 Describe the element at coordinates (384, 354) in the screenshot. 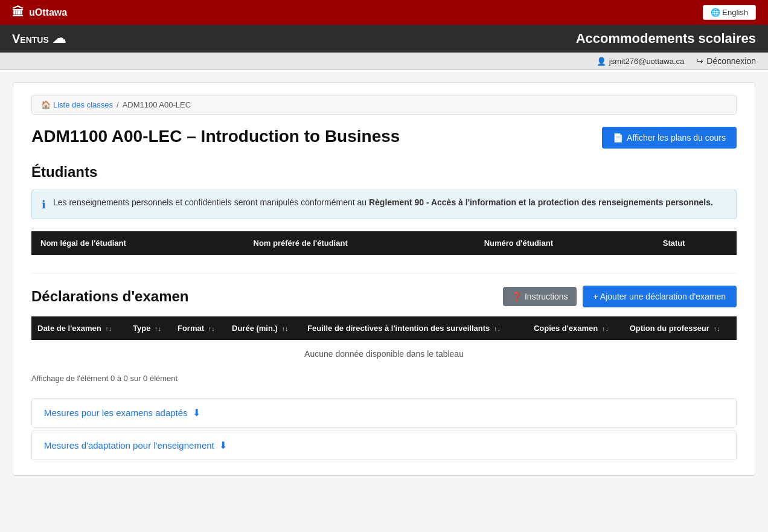

I see `declarations-empty-row: Aucune donnée disponible dans le tableau` at that location.